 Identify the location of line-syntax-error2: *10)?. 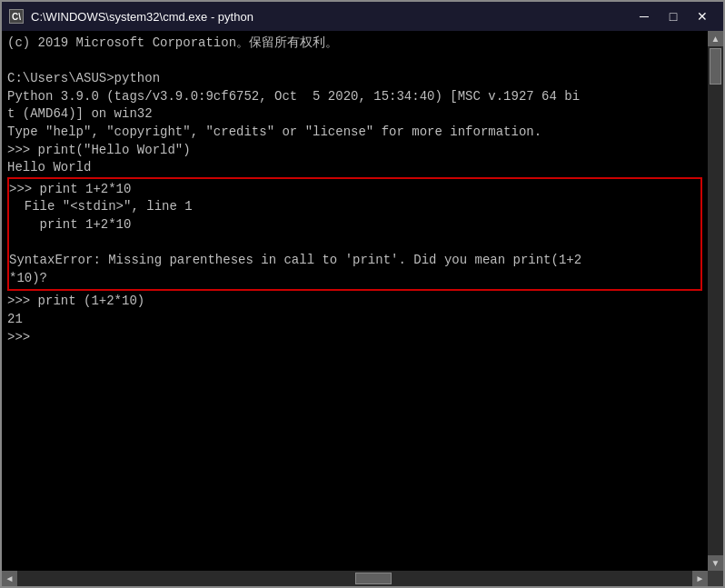
(354, 279).